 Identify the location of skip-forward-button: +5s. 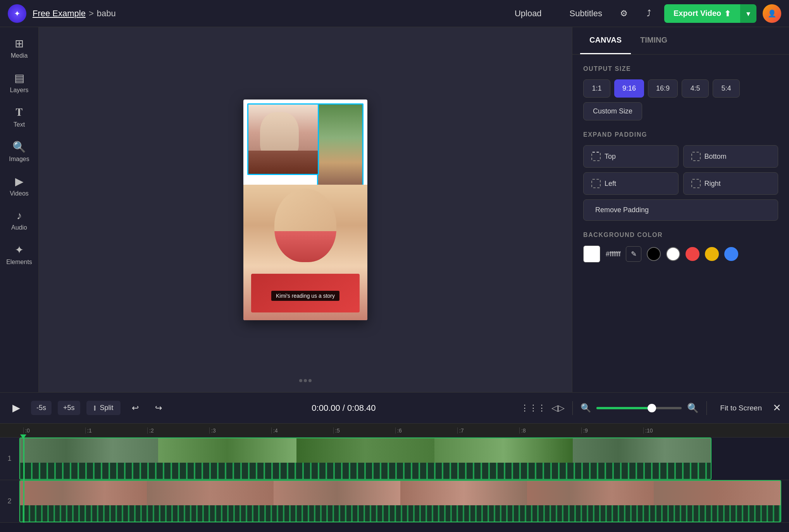
(69, 408).